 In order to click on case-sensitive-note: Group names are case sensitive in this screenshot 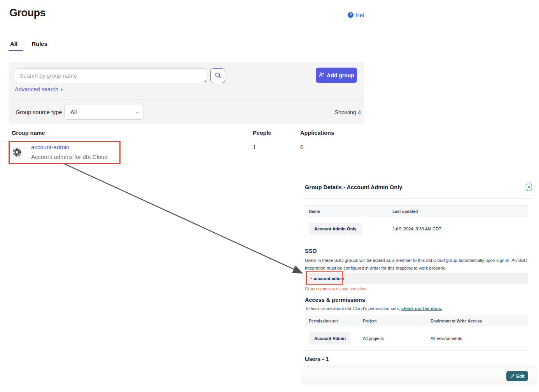, I will do `click(336, 289)`.